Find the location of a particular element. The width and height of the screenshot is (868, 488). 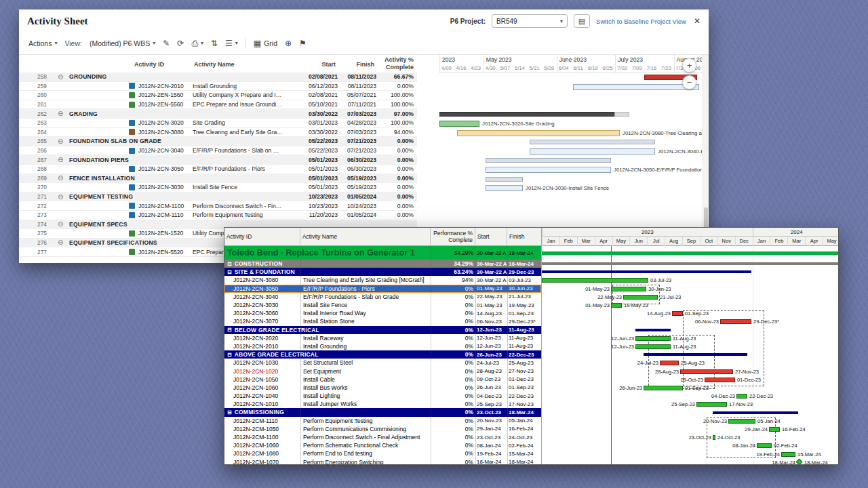

goto-icon: ⊕ is located at coordinates (288, 43).